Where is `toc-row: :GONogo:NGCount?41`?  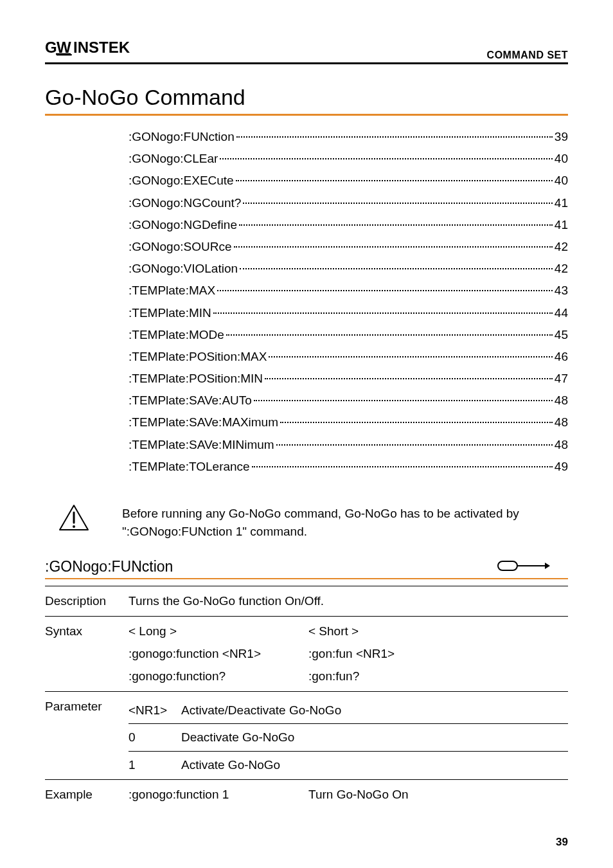 toc-row: :GONogo:NGCount?41 is located at coordinates (348, 203).